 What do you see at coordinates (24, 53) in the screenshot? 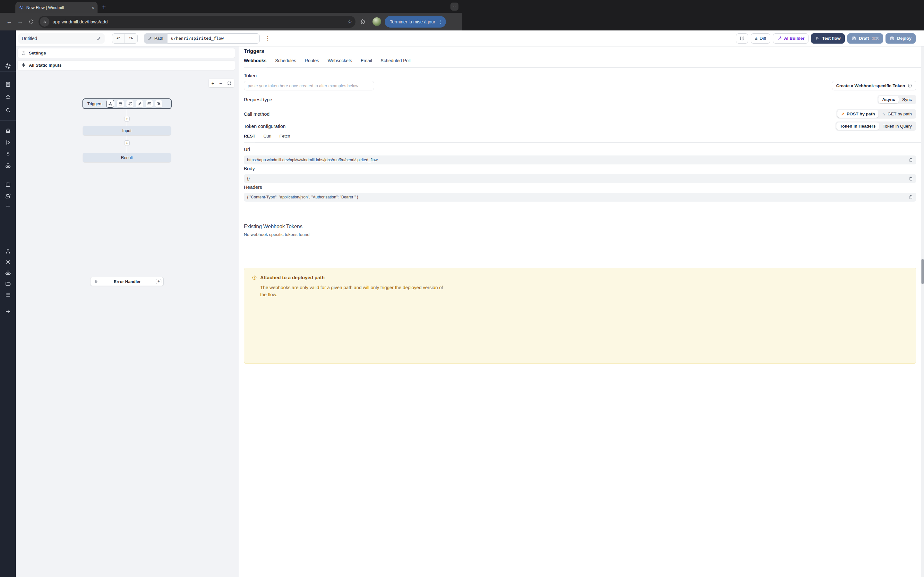
I see `sliders-icon` at bounding box center [24, 53].